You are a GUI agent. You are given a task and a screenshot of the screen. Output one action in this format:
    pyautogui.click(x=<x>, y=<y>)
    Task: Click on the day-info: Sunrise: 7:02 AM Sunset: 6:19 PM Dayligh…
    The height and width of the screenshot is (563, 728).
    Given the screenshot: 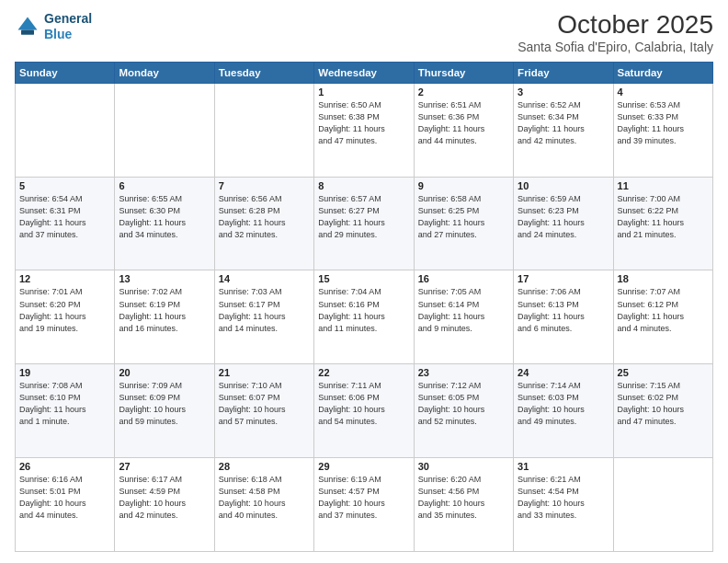 What is the action you would take?
    pyautogui.click(x=164, y=310)
    